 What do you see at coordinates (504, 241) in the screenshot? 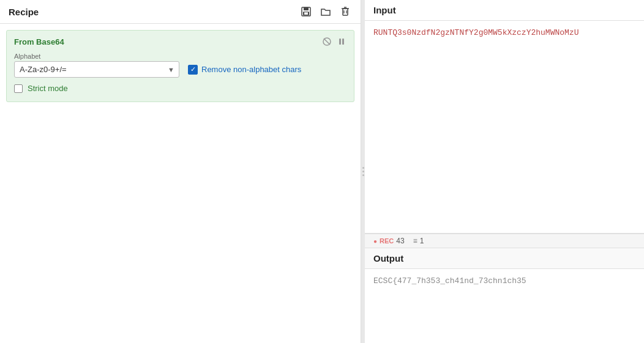
I see `stats-bar: ● REC 43 ≡ 1` at bounding box center [504, 241].